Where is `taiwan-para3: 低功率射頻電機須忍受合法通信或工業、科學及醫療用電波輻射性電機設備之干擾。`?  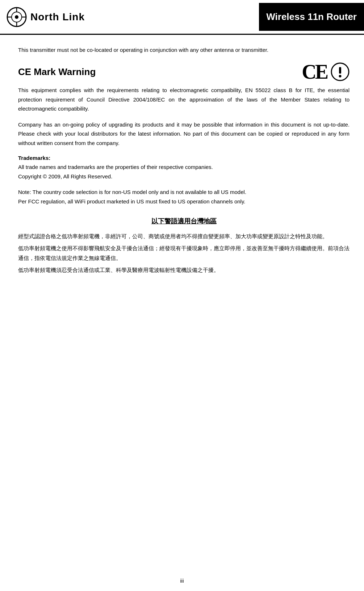
taiwan-para3: 低功率射頻電機須忍受合法通信或工業、科學及醫療用電波輻射性電機設備之干擾。 is located at coordinates (184, 270).